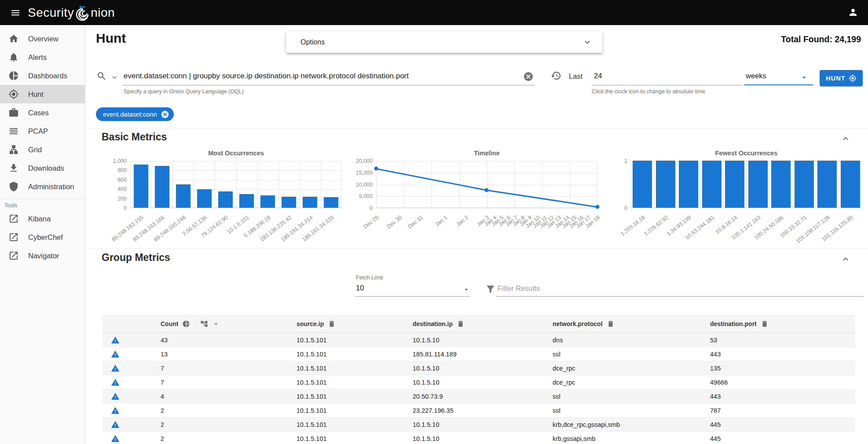 The width and height of the screenshot is (868, 444). What do you see at coordinates (216, 324) in the screenshot?
I see `caret-down-icon` at bounding box center [216, 324].